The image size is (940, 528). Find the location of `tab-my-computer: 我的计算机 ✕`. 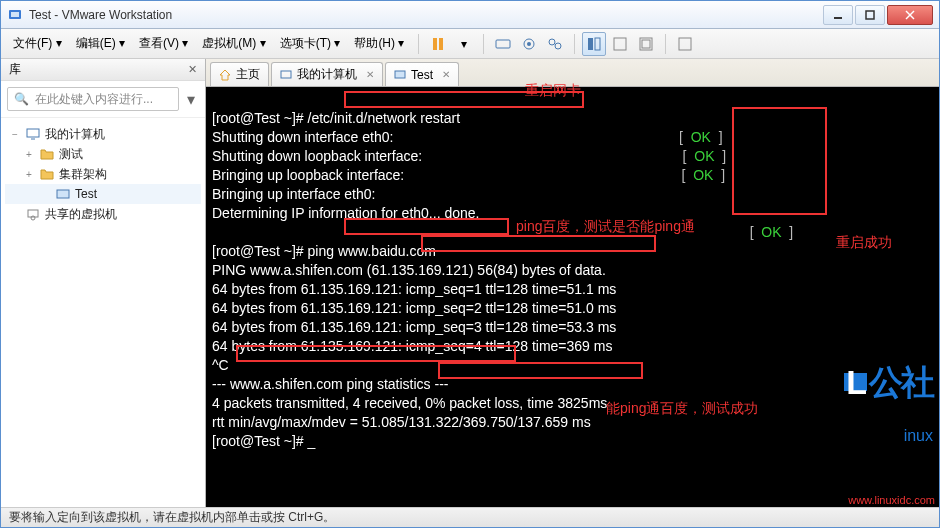

tab-my-computer: 我的计算机 ✕ is located at coordinates (327, 74).